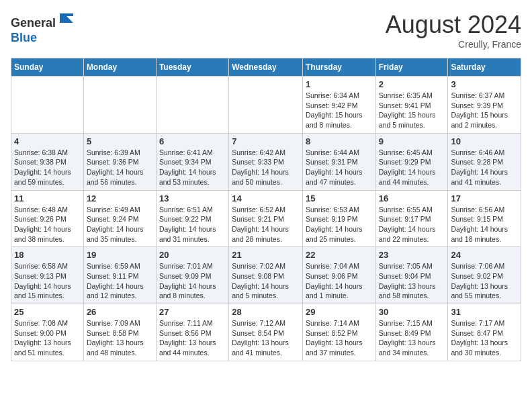  I want to click on day-number: 11, so click(47, 199).